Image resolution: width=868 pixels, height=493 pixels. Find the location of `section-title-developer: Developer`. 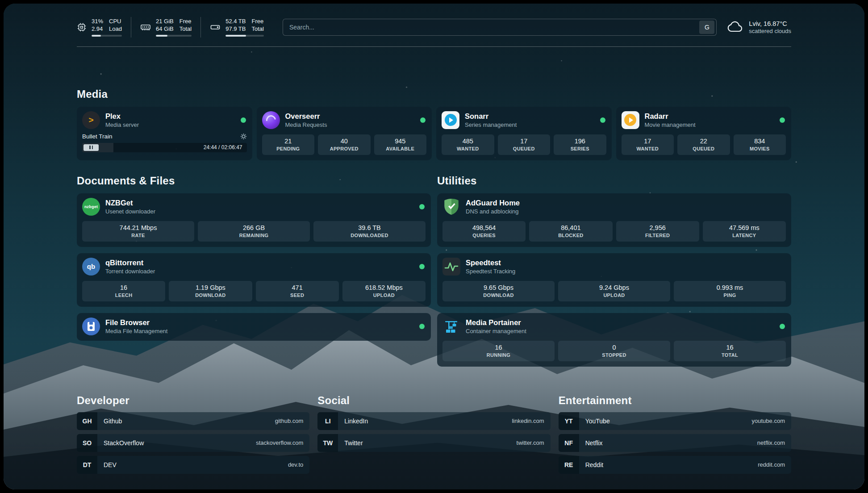

section-title-developer: Developer is located at coordinates (193, 401).